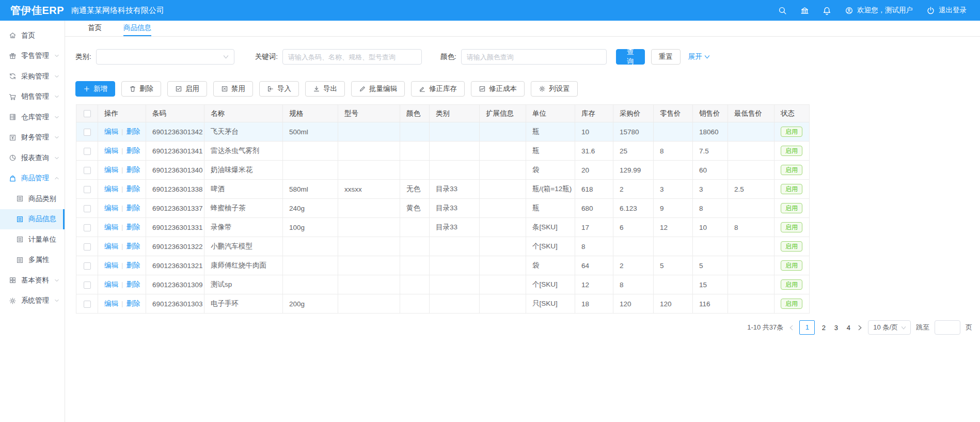  I want to click on cell-stock: 680, so click(594, 209).